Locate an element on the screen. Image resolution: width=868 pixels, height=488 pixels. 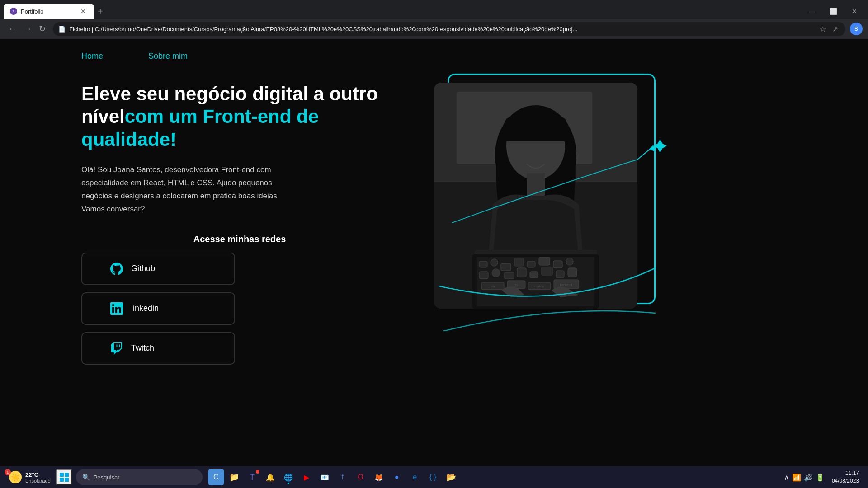
forward-button: → is located at coordinates (28, 29).